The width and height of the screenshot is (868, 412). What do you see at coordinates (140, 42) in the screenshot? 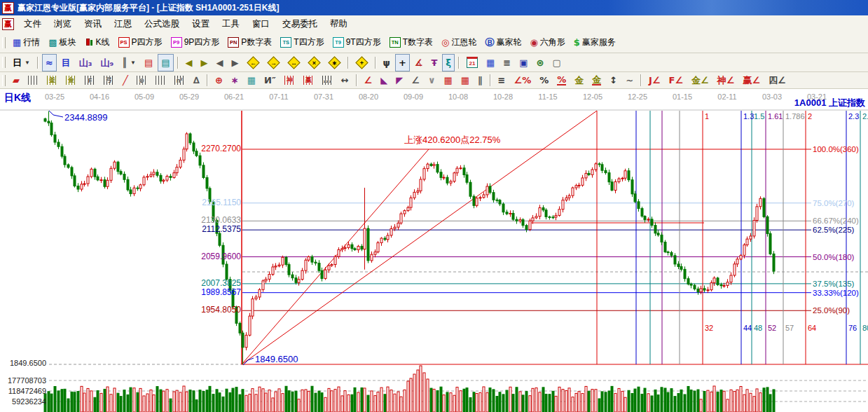
I see `p-square-button: PSP四方形` at bounding box center [140, 42].